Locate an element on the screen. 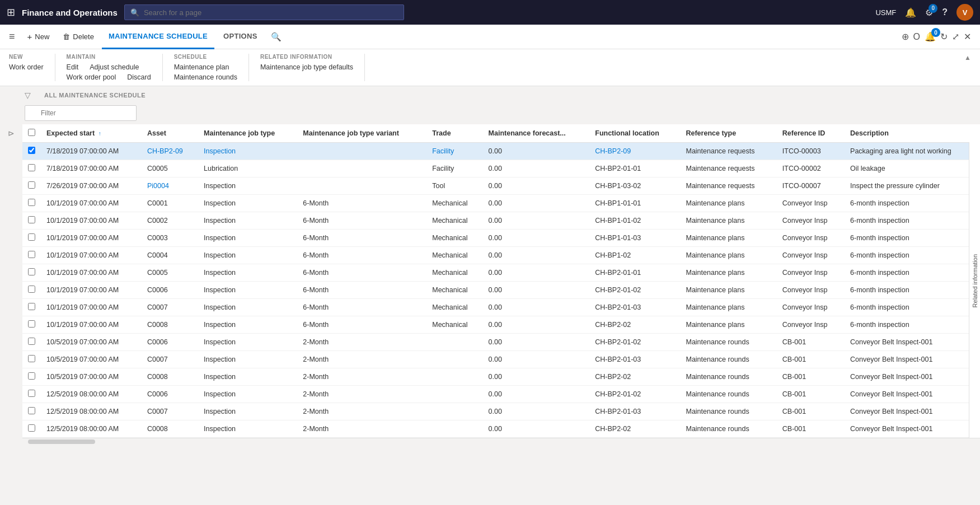 The height and width of the screenshot is (505, 980). ribbon-adjust-schedule: Adjust schedule is located at coordinates (114, 67).